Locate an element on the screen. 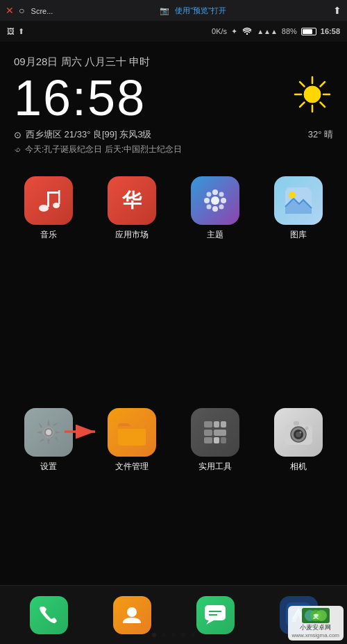 Image resolution: width=347 pixels, height=644 pixels. close-button: ✕ is located at coordinates (10, 10).